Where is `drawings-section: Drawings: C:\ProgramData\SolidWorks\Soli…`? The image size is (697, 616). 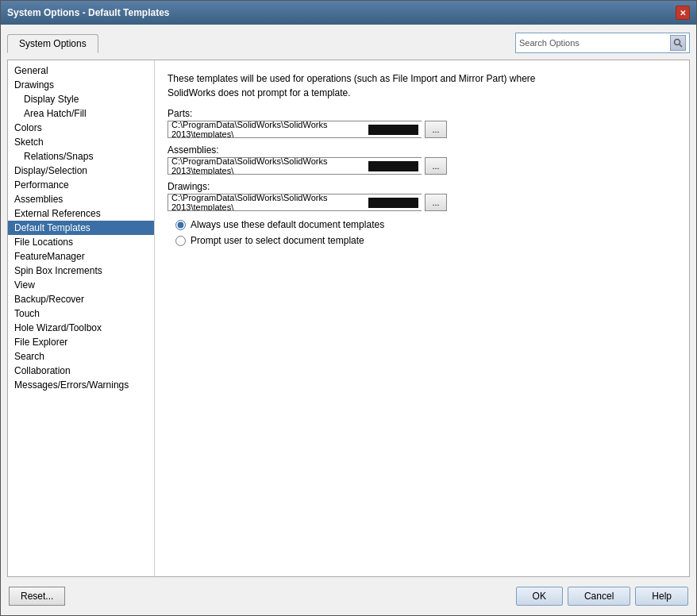 drawings-section: Drawings: C:\ProgramData\SolidWorks\Soli… is located at coordinates (422, 196).